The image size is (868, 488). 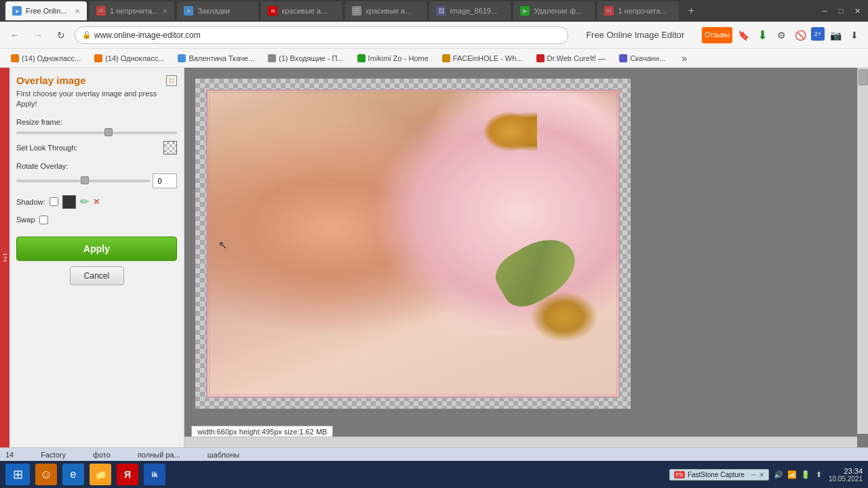 I want to click on start-button: ⊞, so click(x=18, y=474).